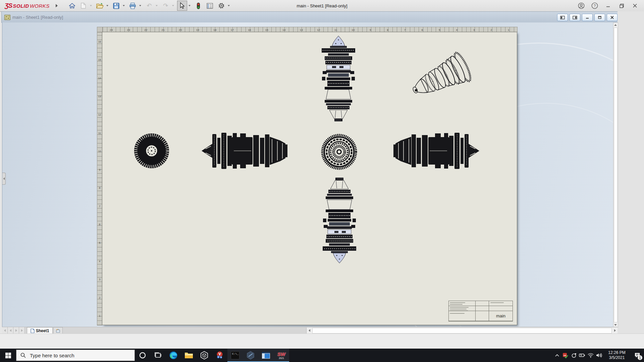  What do you see at coordinates (221, 6) in the screenshot?
I see `options-button` at bounding box center [221, 6].